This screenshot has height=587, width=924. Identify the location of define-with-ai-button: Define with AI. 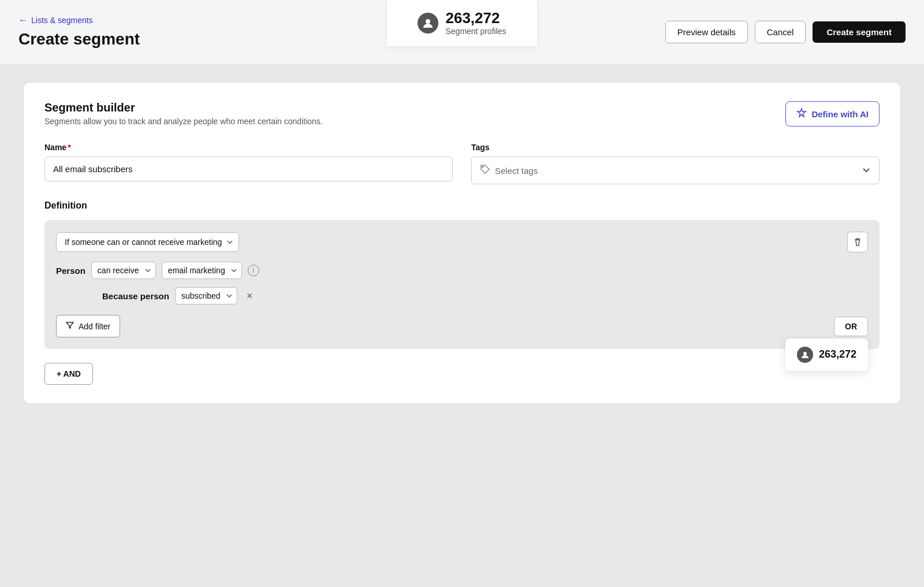
(833, 114).